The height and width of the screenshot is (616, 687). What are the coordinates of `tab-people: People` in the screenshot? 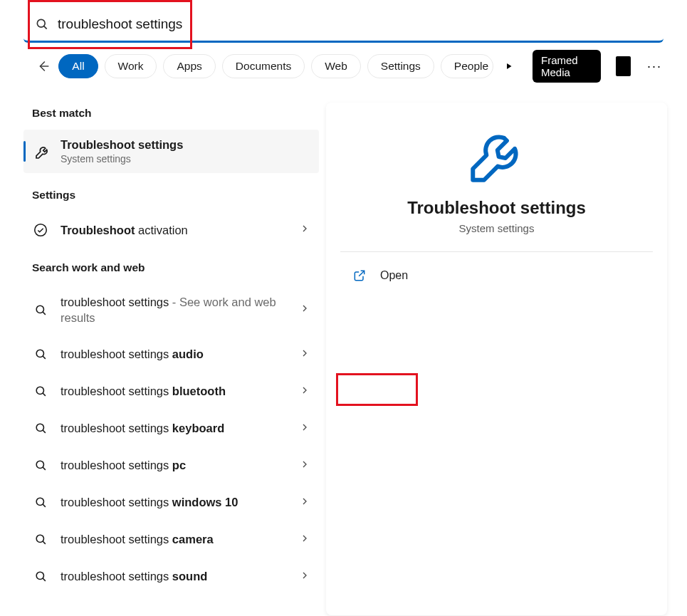 It's located at (467, 66).